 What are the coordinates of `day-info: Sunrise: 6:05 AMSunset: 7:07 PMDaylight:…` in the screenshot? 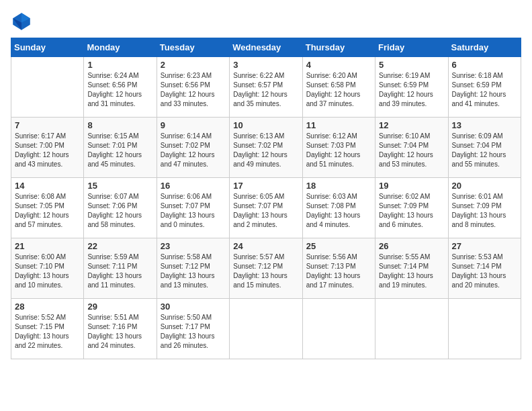 It's located at (266, 211).